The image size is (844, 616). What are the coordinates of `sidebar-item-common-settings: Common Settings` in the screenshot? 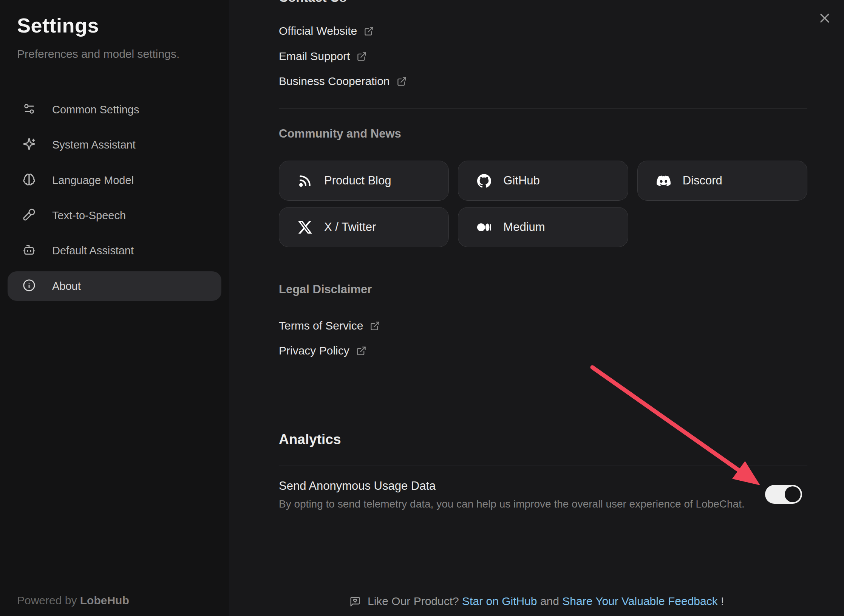 It's located at (114, 110).